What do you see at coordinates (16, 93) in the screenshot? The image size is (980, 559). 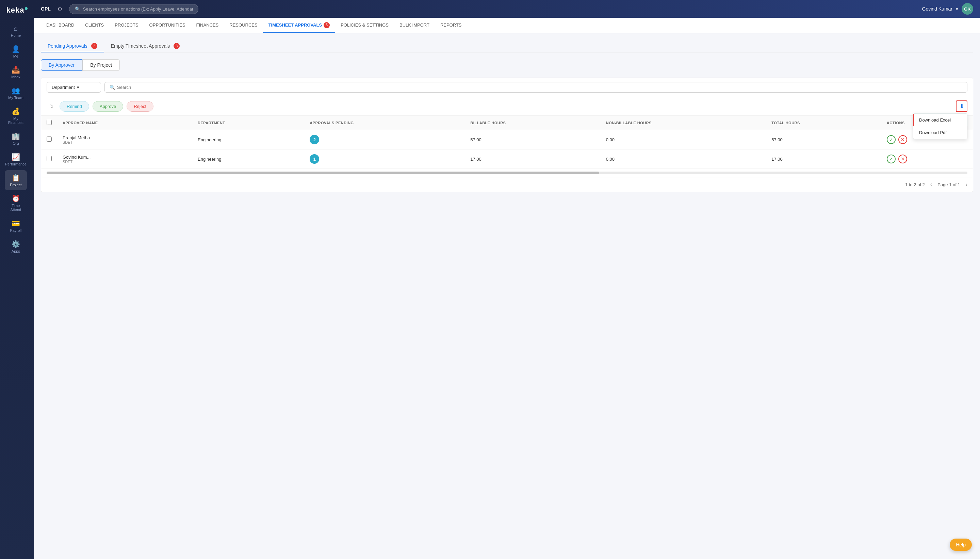 I see `sidebar-item-my-team: 👥My Team` at bounding box center [16, 93].